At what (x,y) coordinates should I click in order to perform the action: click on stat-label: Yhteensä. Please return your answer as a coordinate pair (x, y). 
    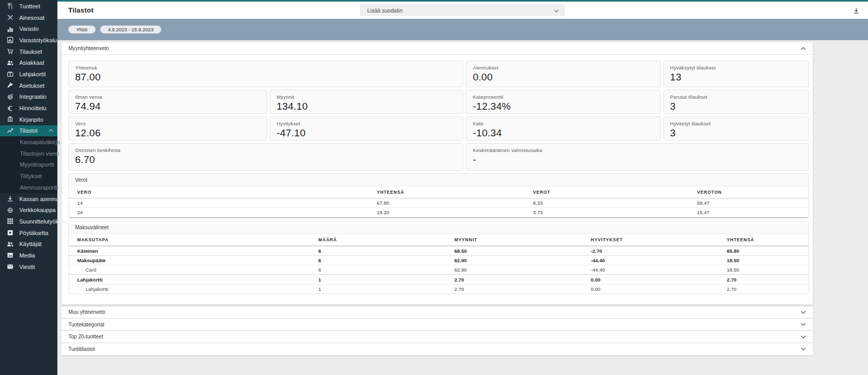
    Looking at the image, I should click on (266, 68).